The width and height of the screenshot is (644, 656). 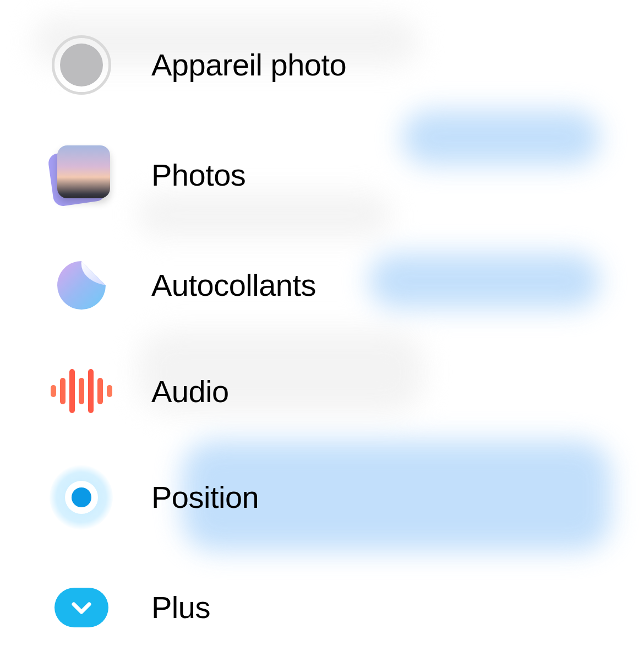 I want to click on photos-icon, so click(x=81, y=175).